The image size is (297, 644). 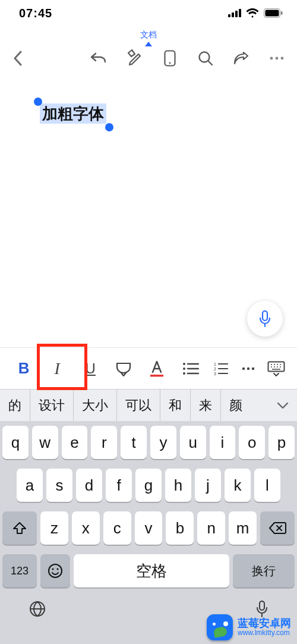 What do you see at coordinates (134, 442) in the screenshot?
I see `key-t: t` at bounding box center [134, 442].